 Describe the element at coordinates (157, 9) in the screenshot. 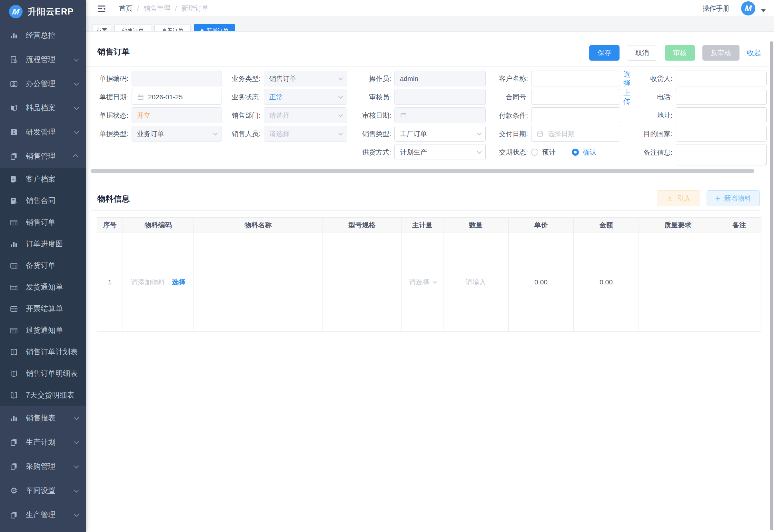

I see `breadcrumb-section: 销售管理` at that location.